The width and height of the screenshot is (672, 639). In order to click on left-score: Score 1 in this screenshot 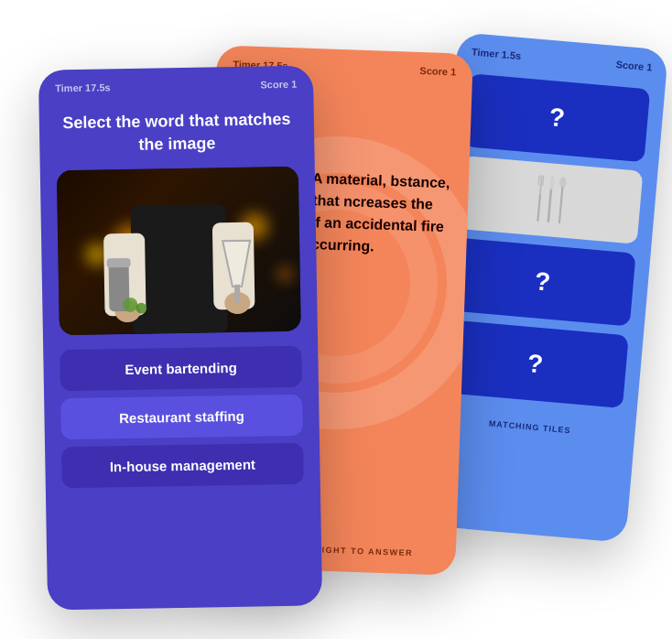, I will do `click(278, 84)`.